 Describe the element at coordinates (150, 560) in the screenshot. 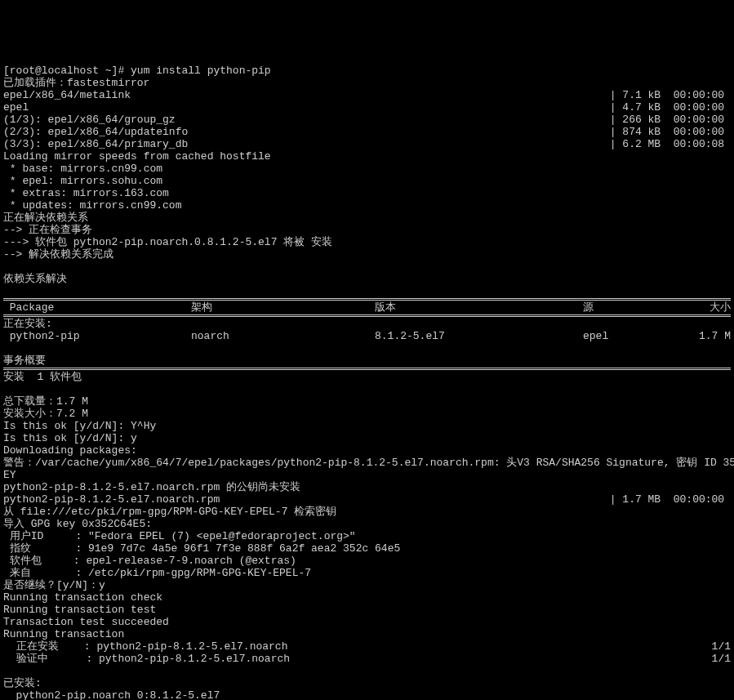

I see `key-package: 软件包 : epel-release-7-9.noarch (@extras)` at that location.